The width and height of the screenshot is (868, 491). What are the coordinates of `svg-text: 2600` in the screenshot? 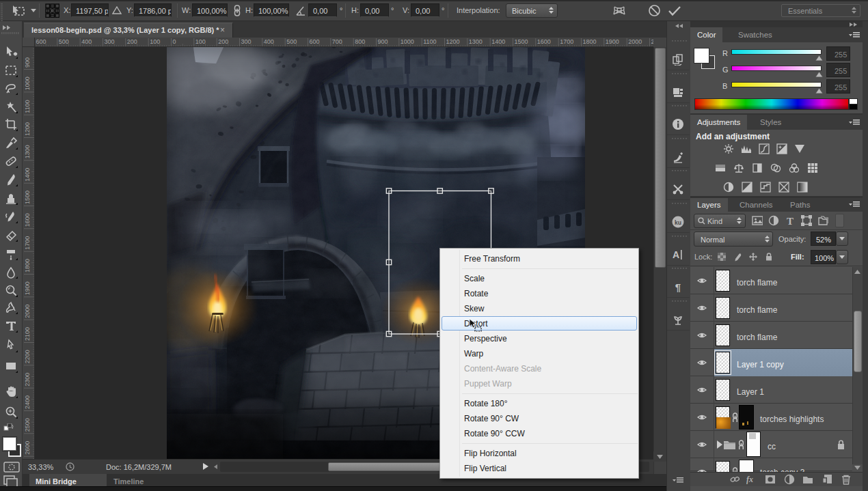 It's located at (27, 448).